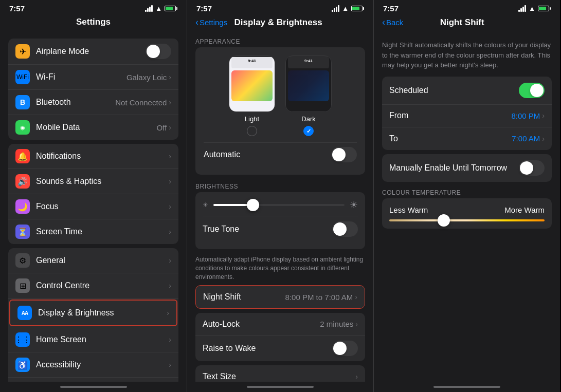  What do you see at coordinates (244, 297) in the screenshot?
I see `nightshift-label: Night Shift` at bounding box center [244, 297].